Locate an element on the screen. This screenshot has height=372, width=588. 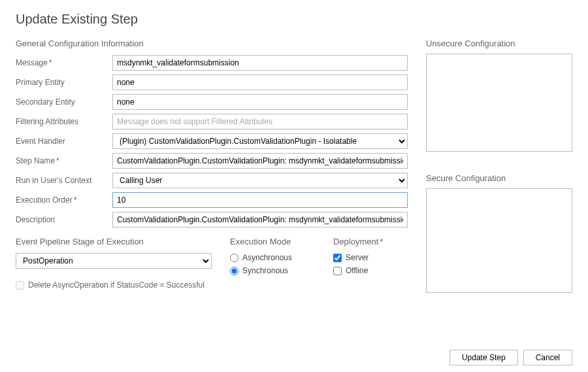
deployment-offline-checkbox is located at coordinates (337, 271).